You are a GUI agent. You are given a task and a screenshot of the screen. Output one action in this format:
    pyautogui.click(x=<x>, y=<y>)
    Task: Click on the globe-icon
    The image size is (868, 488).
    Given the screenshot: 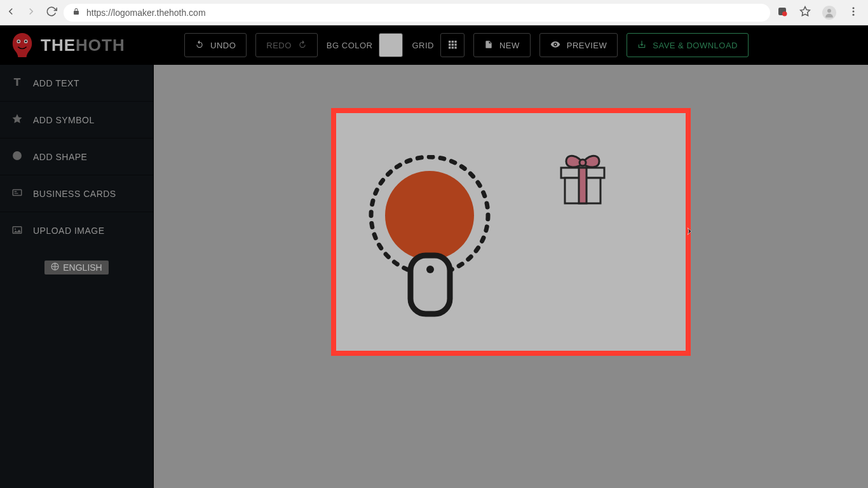 What is the action you would take?
    pyautogui.click(x=55, y=268)
    